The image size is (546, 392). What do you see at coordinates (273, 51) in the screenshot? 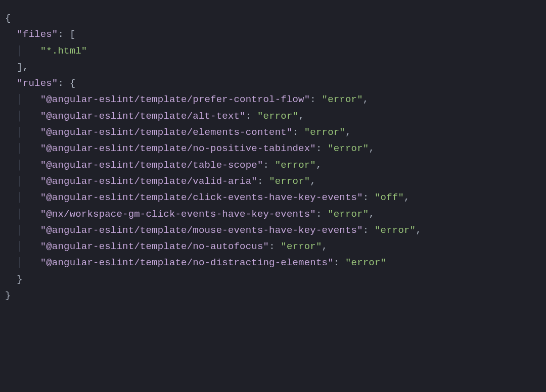
I see `code-line: │ "*.html"` at bounding box center [273, 51].